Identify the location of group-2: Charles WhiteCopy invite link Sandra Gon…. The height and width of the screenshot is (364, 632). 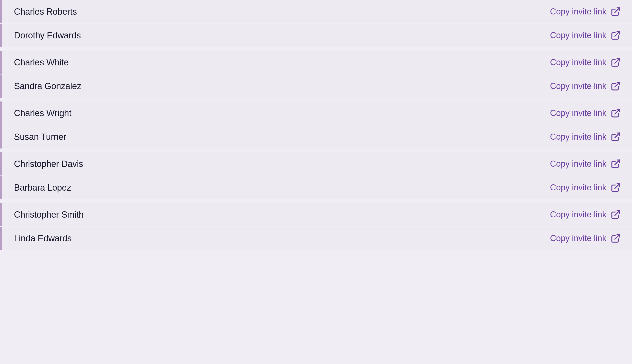
(316, 74).